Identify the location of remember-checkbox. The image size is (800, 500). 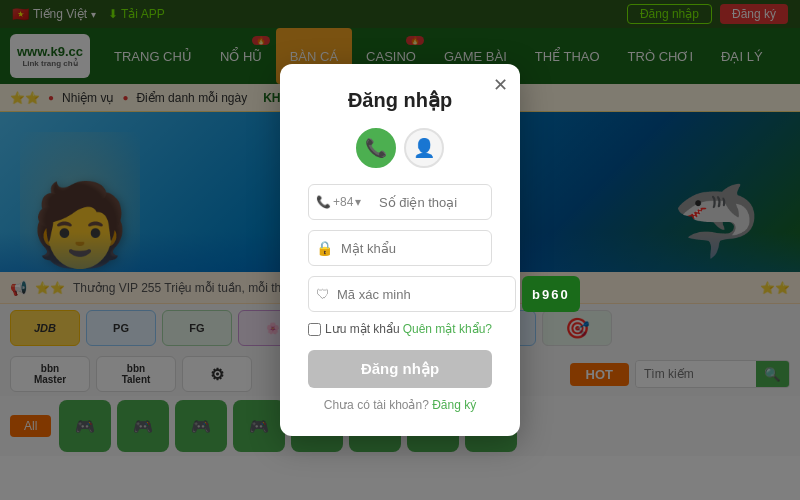
(314, 330).